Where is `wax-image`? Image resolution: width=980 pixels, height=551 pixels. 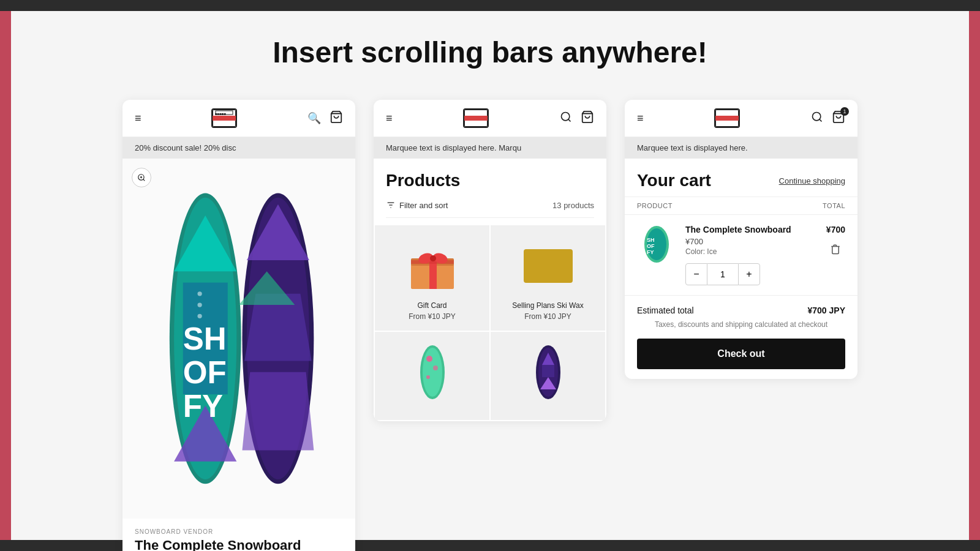
wax-image is located at coordinates (548, 266).